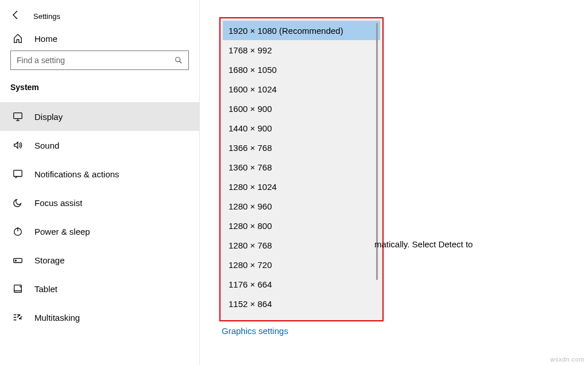  I want to click on detect-info-text: matically. Select Detect to, so click(424, 244).